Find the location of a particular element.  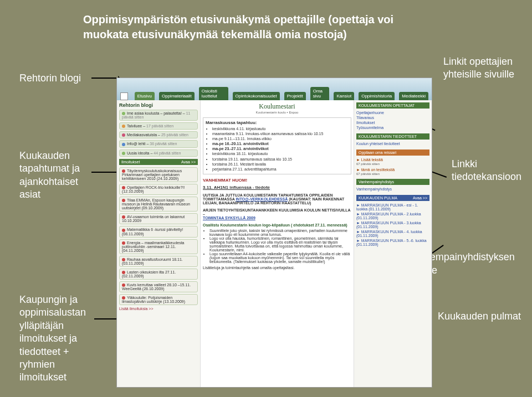

label-kaupungin: Kaupungin ja oppimisalustan ylläpitäjän … is located at coordinates (53, 339).